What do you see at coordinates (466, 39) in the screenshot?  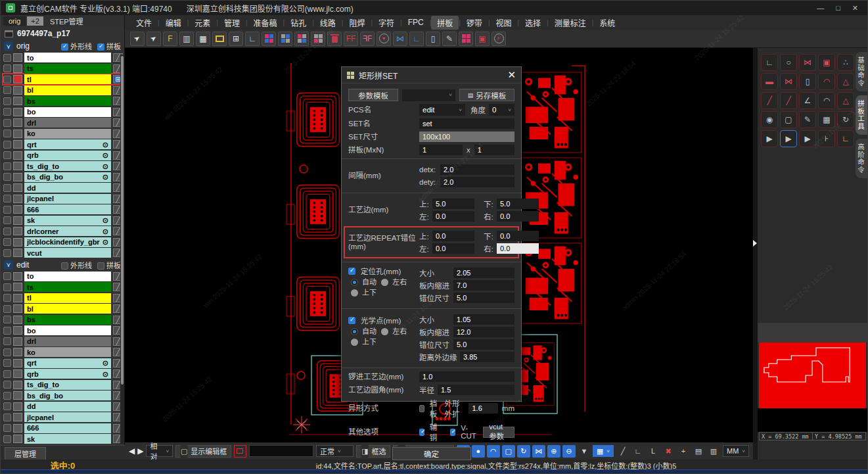 I see `red-blocks-icon` at bounding box center [466, 39].